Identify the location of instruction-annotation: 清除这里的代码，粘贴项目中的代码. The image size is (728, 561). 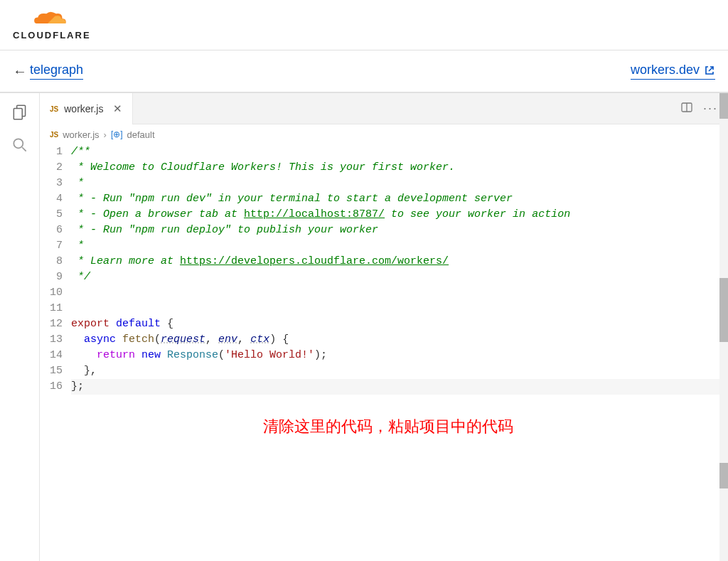
(388, 427).